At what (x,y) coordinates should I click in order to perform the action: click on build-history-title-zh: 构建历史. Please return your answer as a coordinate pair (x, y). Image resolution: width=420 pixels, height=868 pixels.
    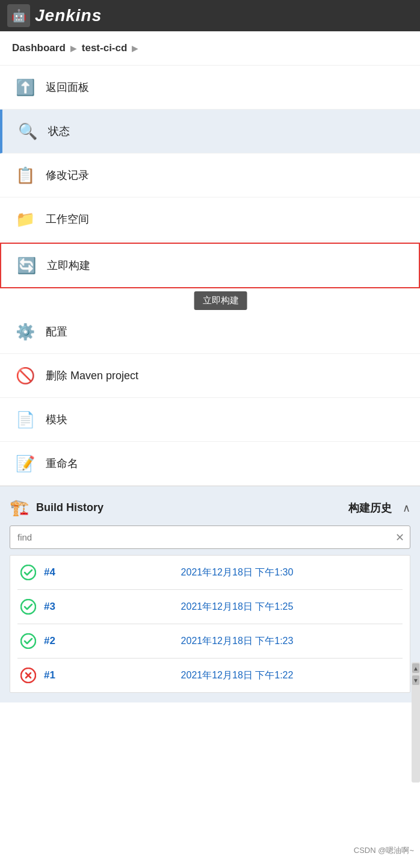
    Looking at the image, I should click on (370, 508).